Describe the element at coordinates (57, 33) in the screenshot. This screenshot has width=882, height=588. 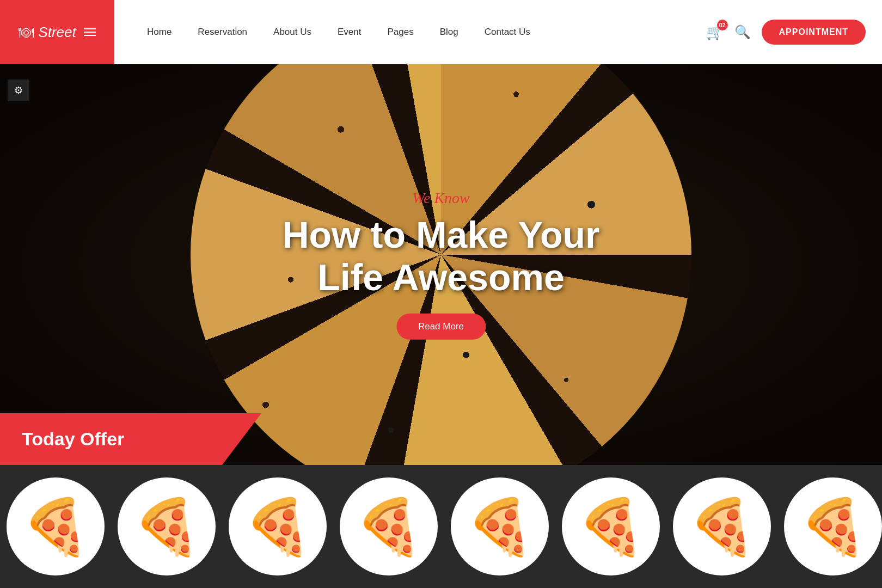
I see `logo-inner: 🍽 Street` at that location.